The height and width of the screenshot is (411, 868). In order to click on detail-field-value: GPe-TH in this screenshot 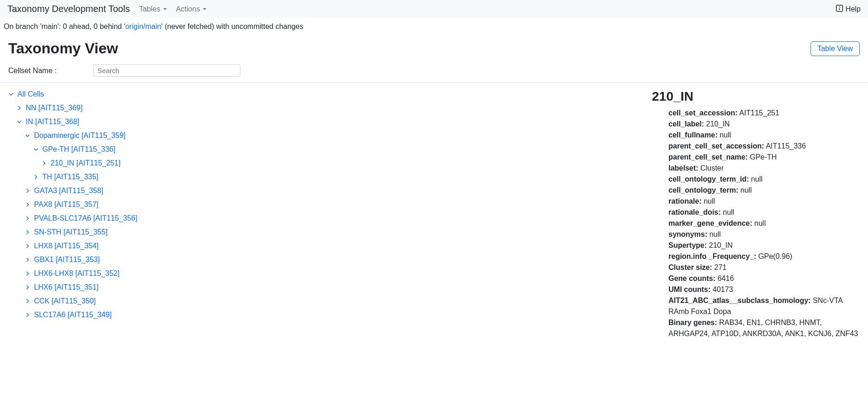, I will do `click(762, 157)`.